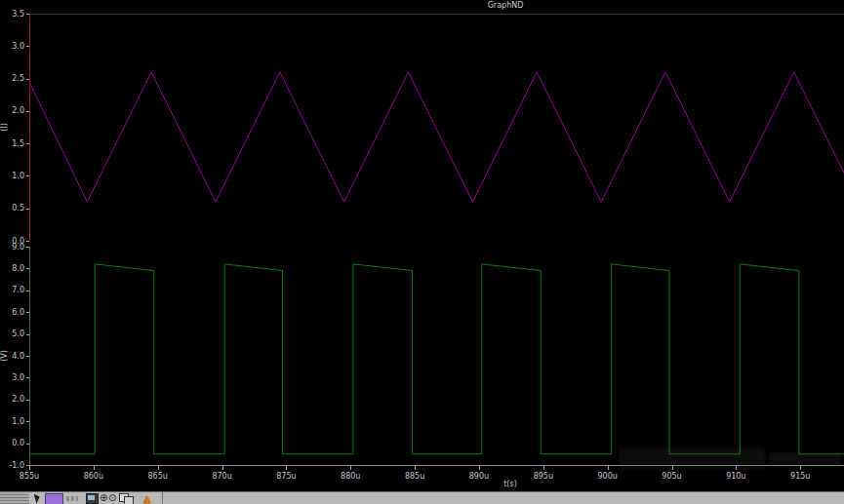 This screenshot has width=844, height=504. I want to click on warning-icon: ▲, so click(147, 499).